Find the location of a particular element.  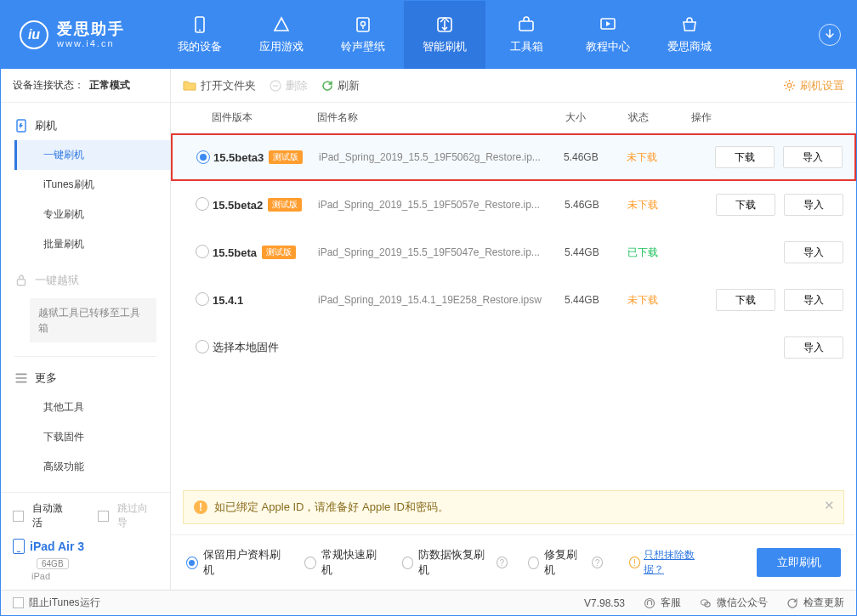

refresh-button: 刷新 is located at coordinates (340, 86).